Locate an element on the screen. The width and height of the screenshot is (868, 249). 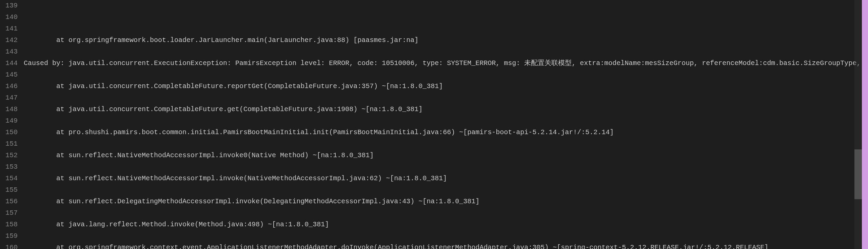
line-number: 142 is located at coordinates (9, 40).